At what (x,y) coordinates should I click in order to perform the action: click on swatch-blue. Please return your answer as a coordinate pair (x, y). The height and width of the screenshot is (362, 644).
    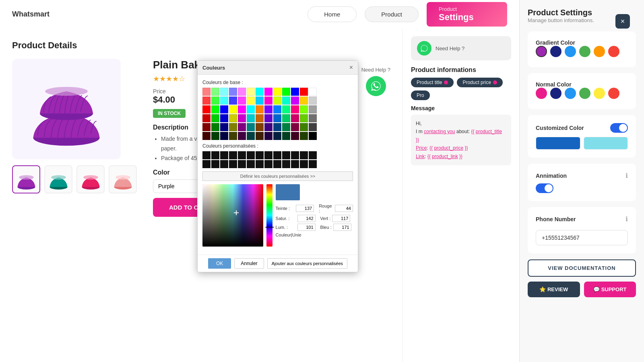
    Looking at the image, I should click on (570, 51).